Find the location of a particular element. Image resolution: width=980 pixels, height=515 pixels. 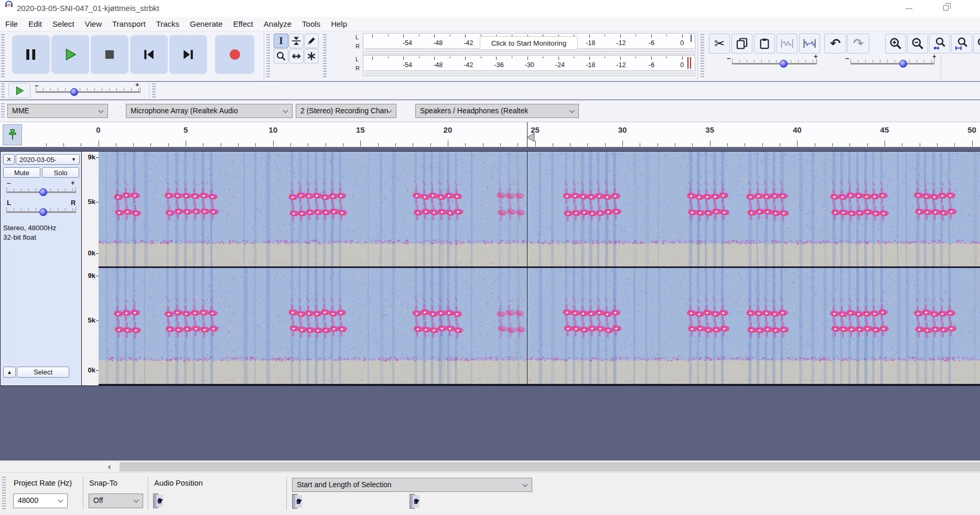

zoom-toggle-button is located at coordinates (976, 44).